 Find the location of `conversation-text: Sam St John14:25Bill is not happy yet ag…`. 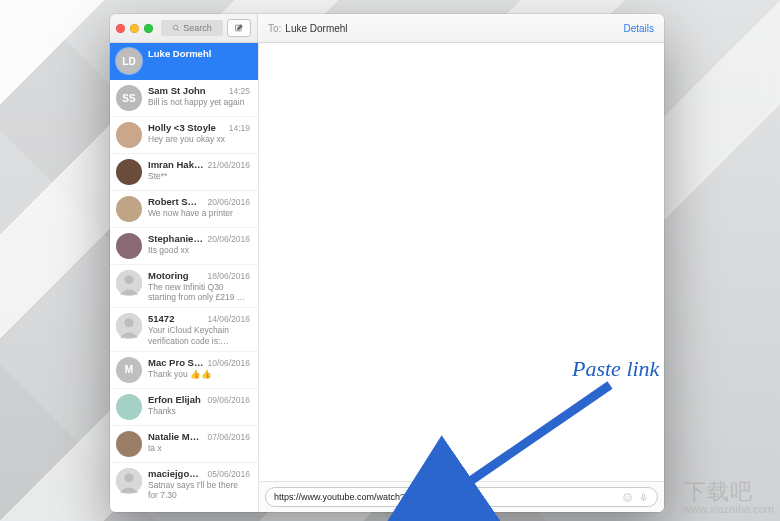

conversation-text: Sam St John14:25Bill is not happy yet ag… is located at coordinates (199, 96).